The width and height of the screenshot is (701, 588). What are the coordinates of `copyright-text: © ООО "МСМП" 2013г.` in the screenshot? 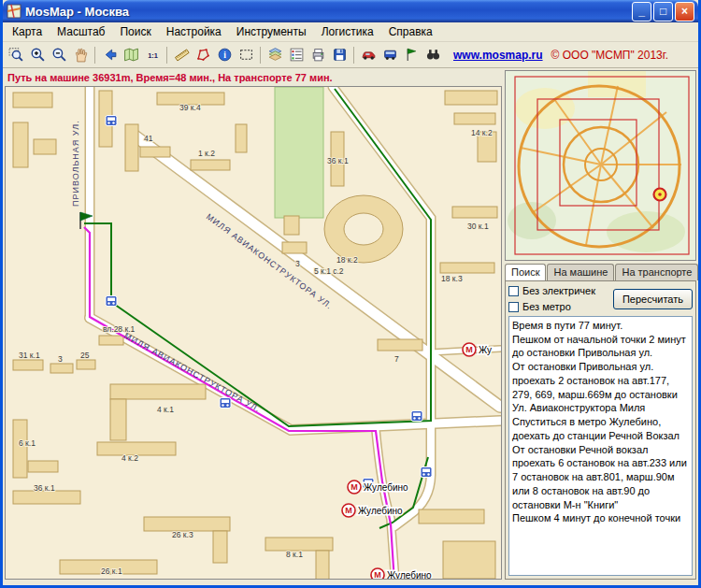 It's located at (609, 55).